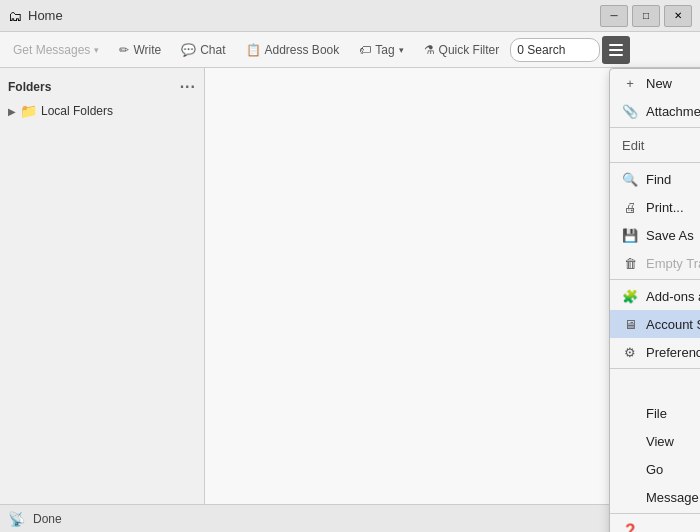 This screenshot has width=700, height=532. I want to click on menu-item-tools: Message ›, so click(655, 497).